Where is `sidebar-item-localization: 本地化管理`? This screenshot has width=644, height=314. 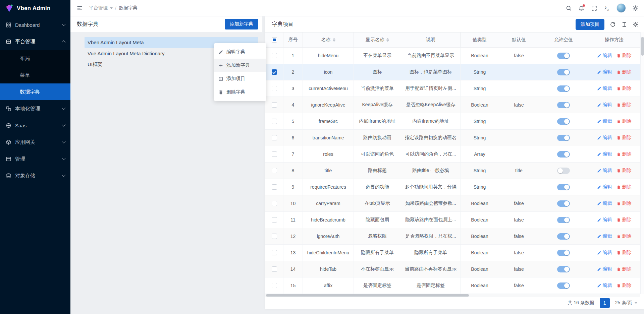
sidebar-item-localization: 本地化管理 is located at coordinates (35, 109).